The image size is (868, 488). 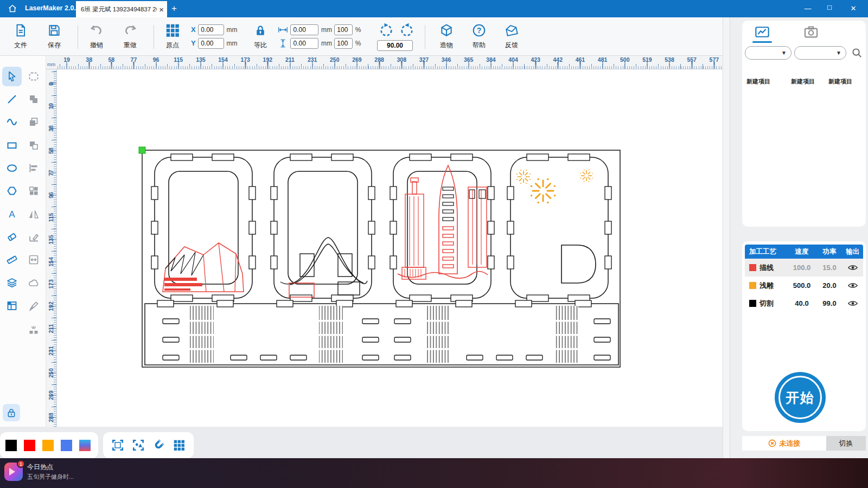 I want to click on rotate-cw-icon, so click(x=407, y=30).